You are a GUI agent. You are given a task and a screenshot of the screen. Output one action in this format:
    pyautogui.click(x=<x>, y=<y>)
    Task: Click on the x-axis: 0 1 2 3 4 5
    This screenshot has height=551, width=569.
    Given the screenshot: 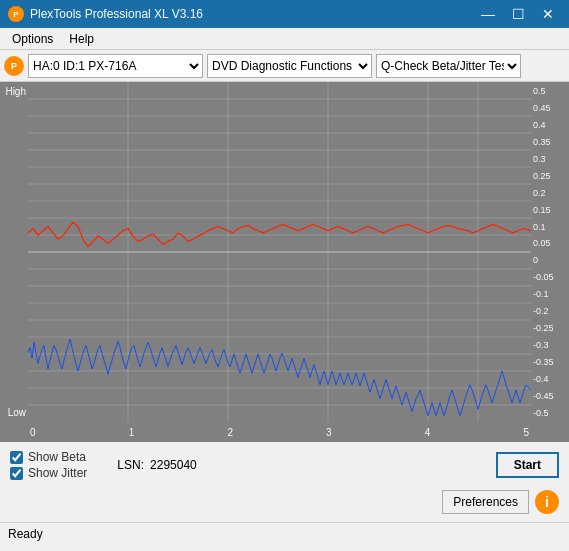 What is the action you would take?
    pyautogui.click(x=284, y=432)
    